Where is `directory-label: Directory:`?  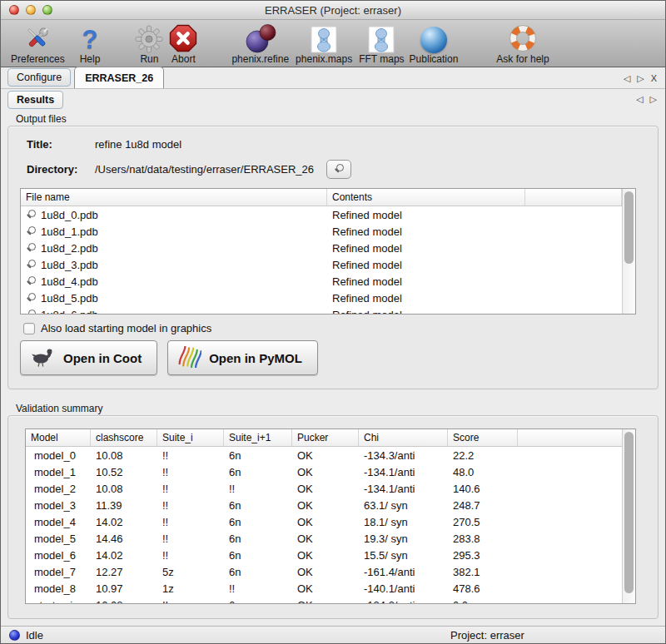 directory-label: Directory: is located at coordinates (52, 170).